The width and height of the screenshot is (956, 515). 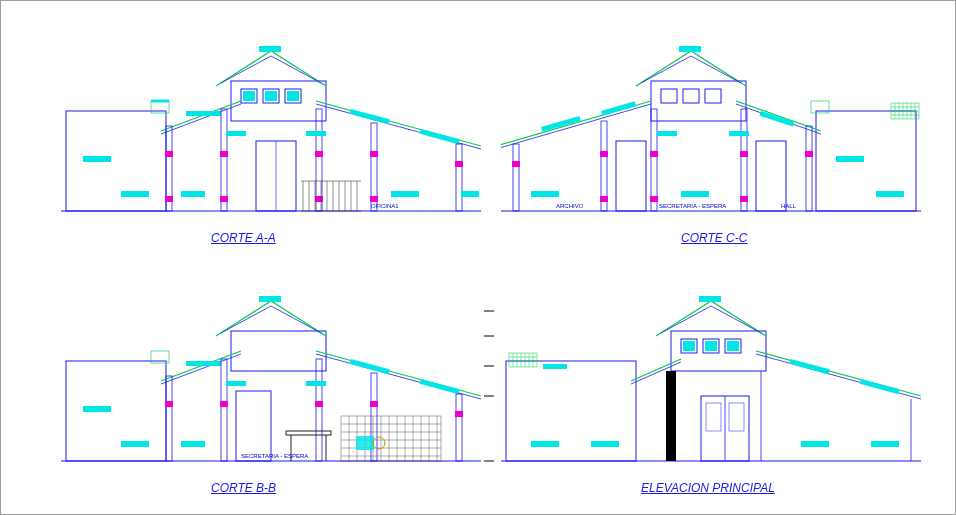 What do you see at coordinates (708, 488) in the screenshot?
I see `title-elevacion-principal: ELEVACION PRINCIPAL` at bounding box center [708, 488].